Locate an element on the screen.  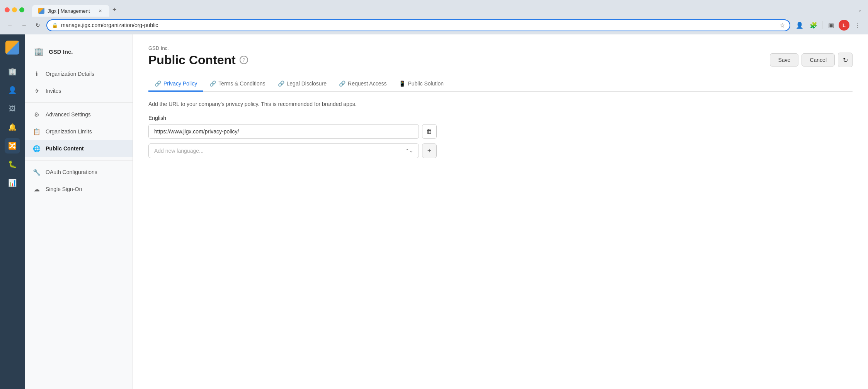
address-security-icon: 🔒 is located at coordinates (55, 26).